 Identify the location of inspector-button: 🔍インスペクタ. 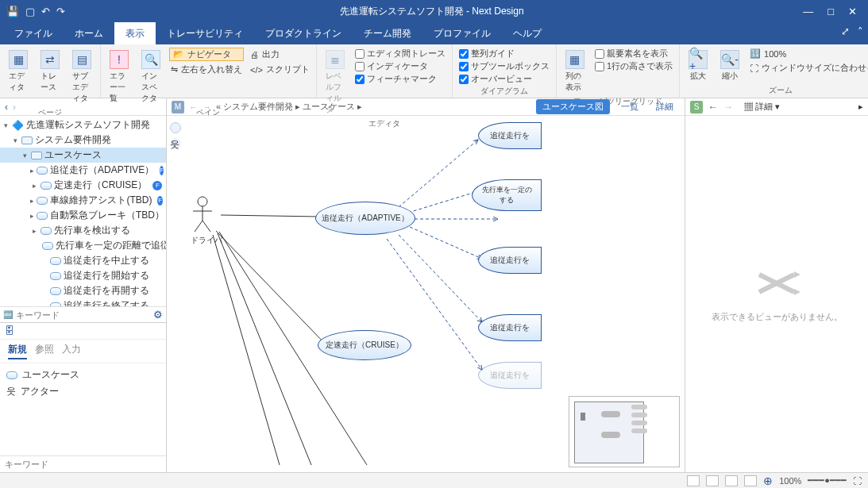
(151, 77).